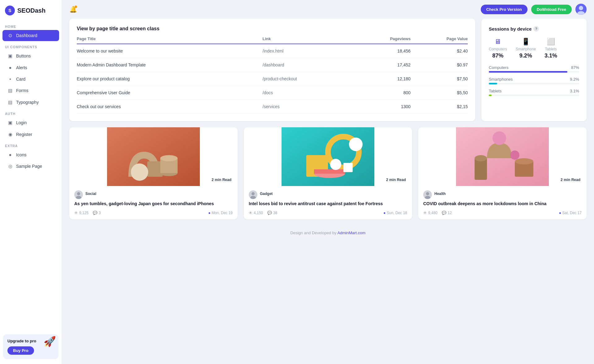 The height and width of the screenshot is (364, 594). Describe the element at coordinates (501, 79) in the screenshot. I see `progress-smartphones-label: Smartphones` at that location.